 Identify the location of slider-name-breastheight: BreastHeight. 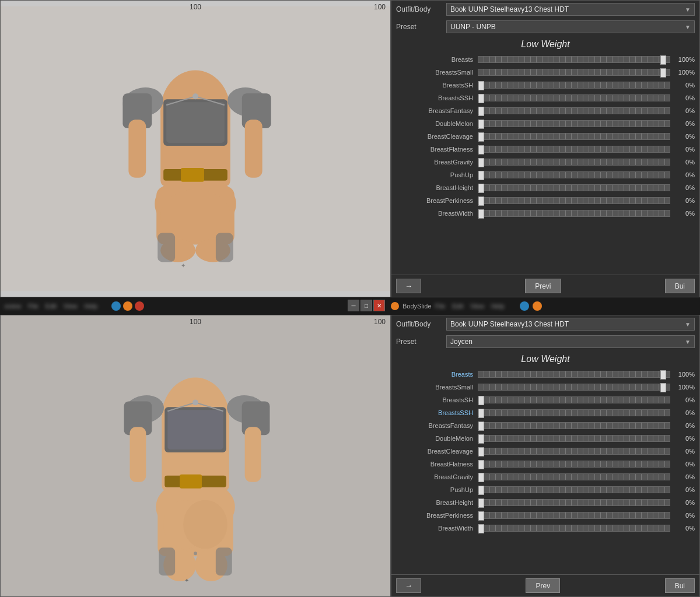
(437, 188).